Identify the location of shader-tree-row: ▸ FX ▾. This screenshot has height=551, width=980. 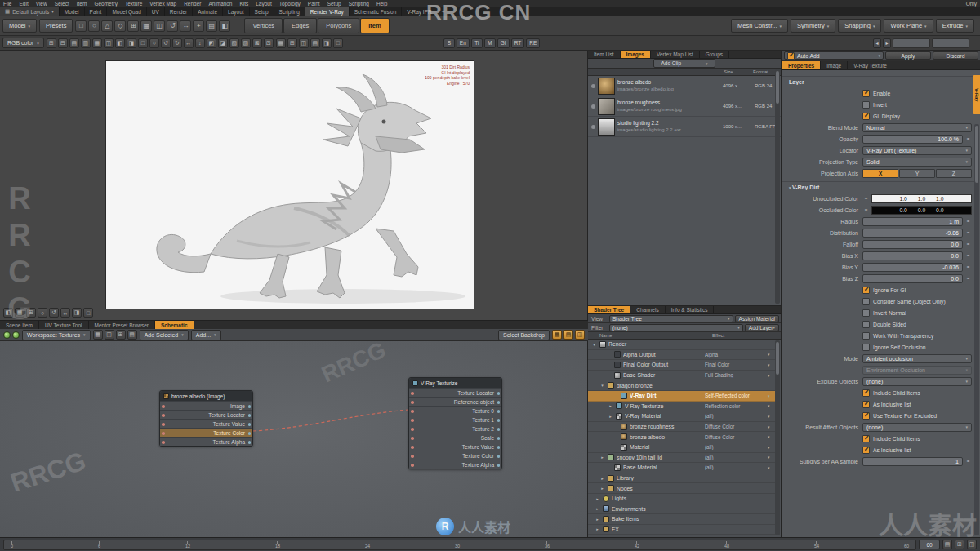
(681, 531).